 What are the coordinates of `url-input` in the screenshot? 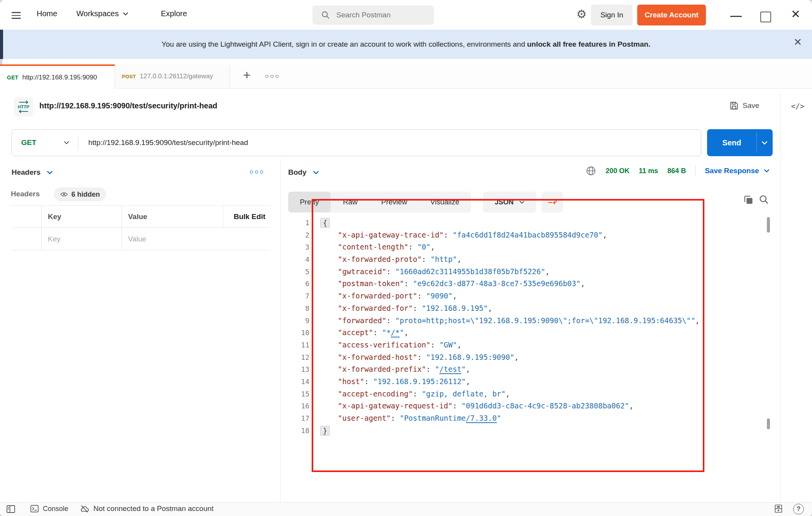 It's located at (349, 143).